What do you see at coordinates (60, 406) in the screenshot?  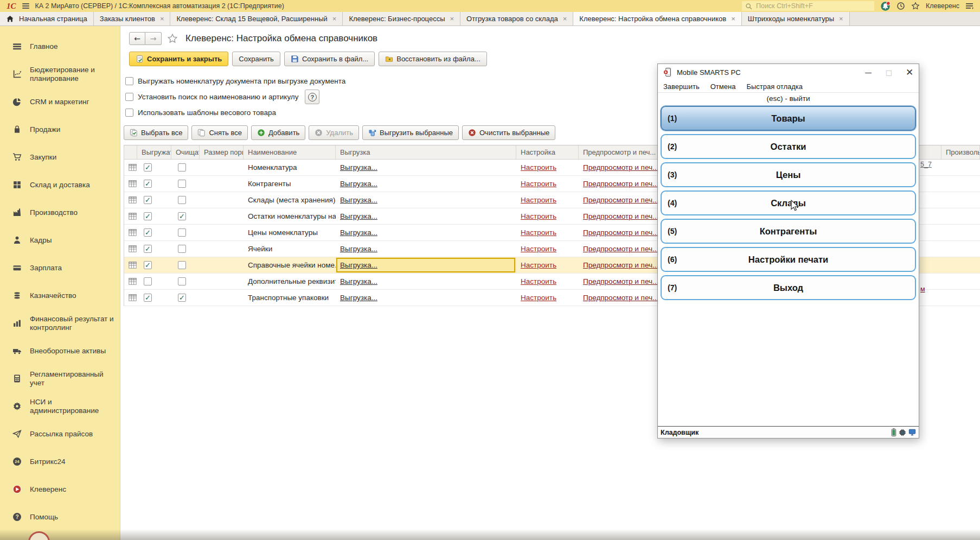 I see `sidebar-item-13: НСИ и администрирование` at bounding box center [60, 406].